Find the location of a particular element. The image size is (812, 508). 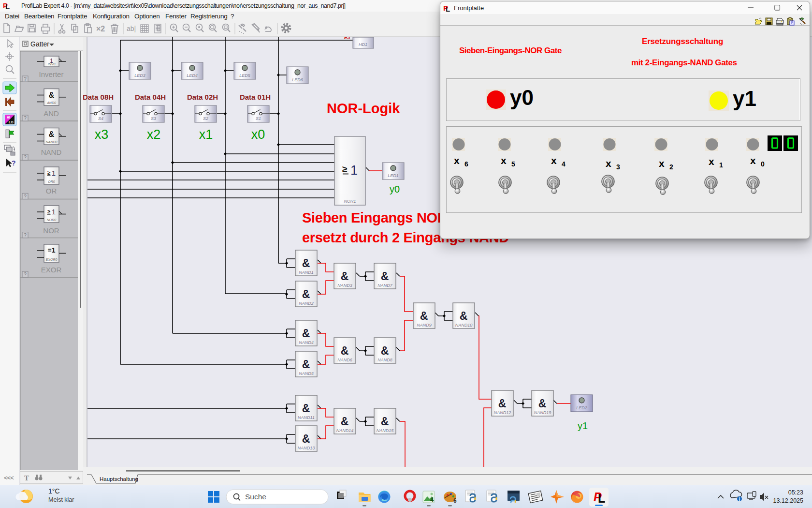

svg-text: LED1 is located at coordinates (393, 176).